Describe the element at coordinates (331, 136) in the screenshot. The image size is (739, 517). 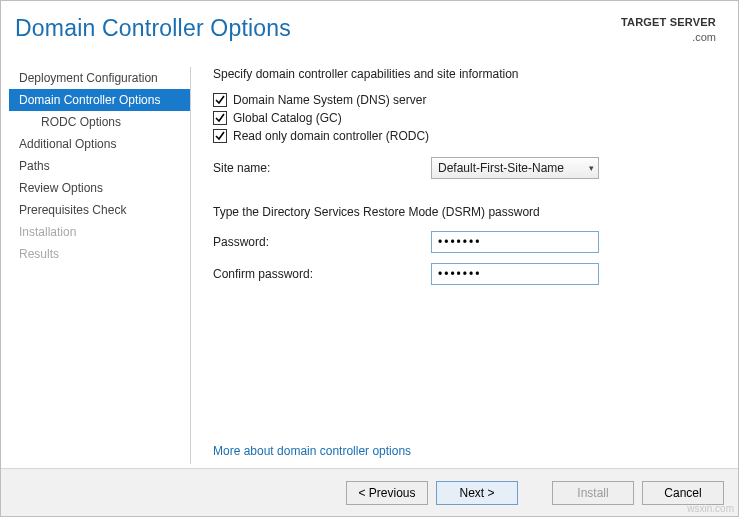
I see `check-rodc-label: Read only domain controller (RODC)` at that location.